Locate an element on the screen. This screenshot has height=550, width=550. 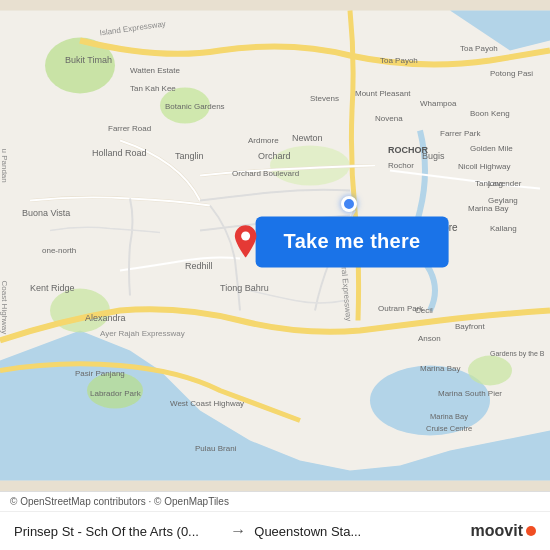
svg-text: Coast Highway is located at coordinates (4, 308).